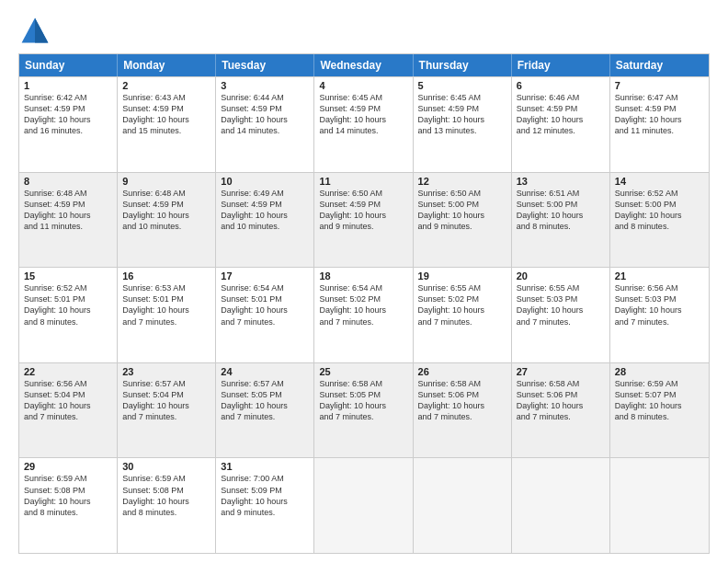 This screenshot has width=728, height=563. What do you see at coordinates (265, 276) in the screenshot?
I see `day-number: 17` at bounding box center [265, 276].